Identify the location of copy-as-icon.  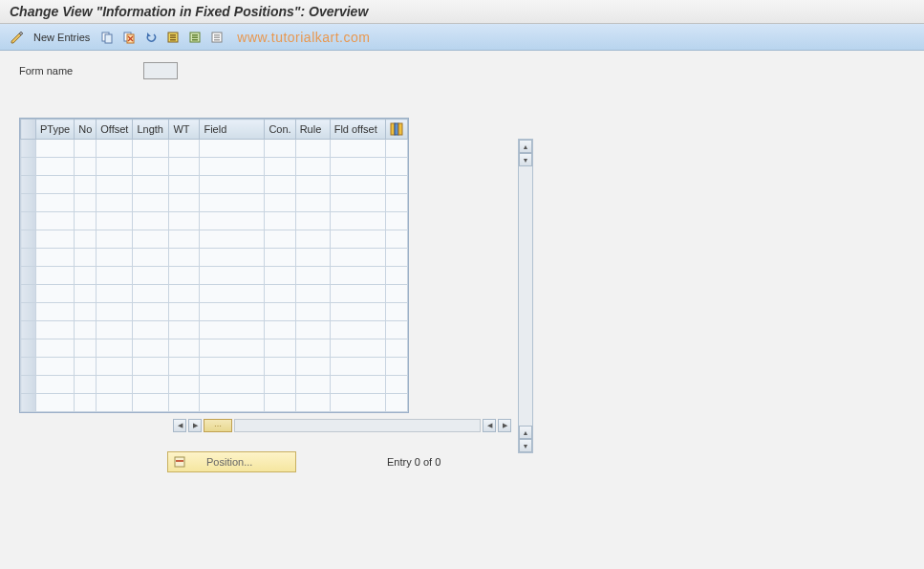
(107, 37).